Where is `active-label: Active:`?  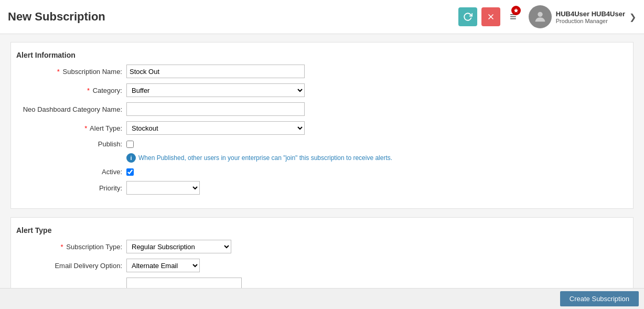
active-label: Active: is located at coordinates (71, 172).